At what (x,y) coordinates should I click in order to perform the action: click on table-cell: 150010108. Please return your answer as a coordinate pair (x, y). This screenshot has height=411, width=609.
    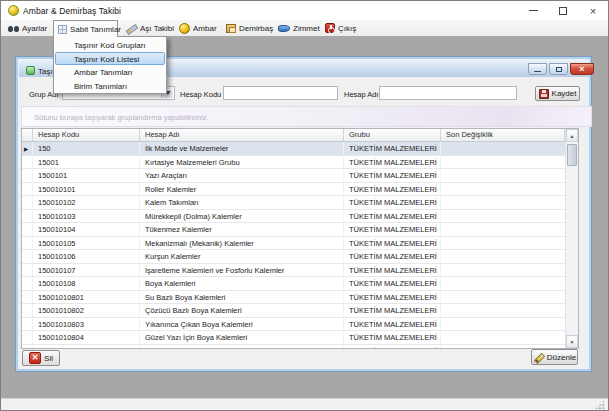
    Looking at the image, I should click on (86, 284).